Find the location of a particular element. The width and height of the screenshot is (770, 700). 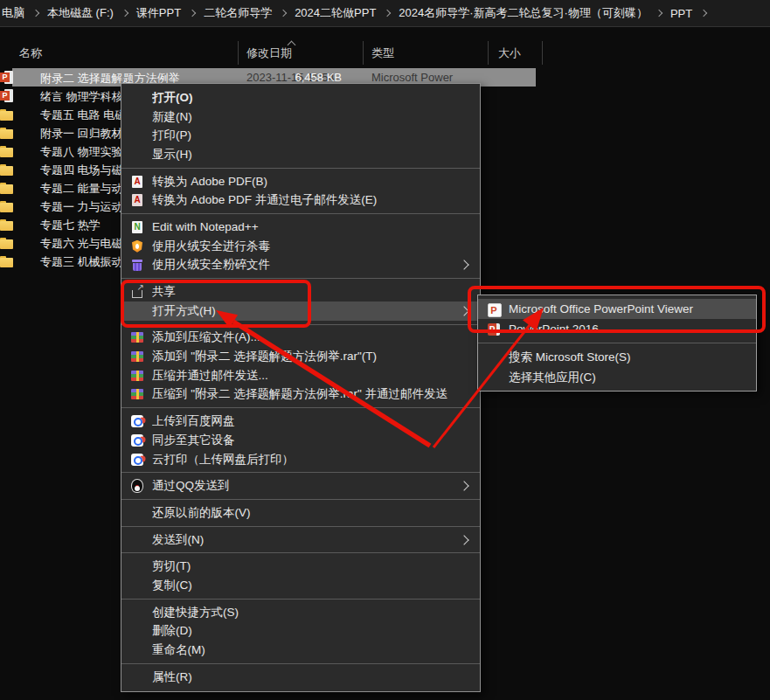

menu-item-show: 显示(H) is located at coordinates (301, 155).